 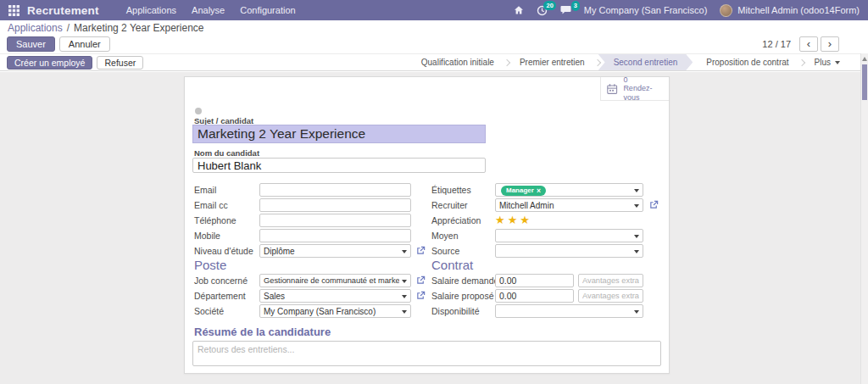 I want to click on pager-next-button: ›, so click(x=830, y=44).